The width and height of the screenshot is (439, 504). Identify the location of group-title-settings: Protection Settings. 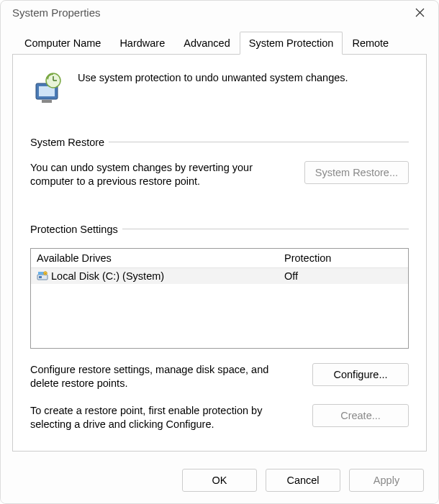
(74, 229).